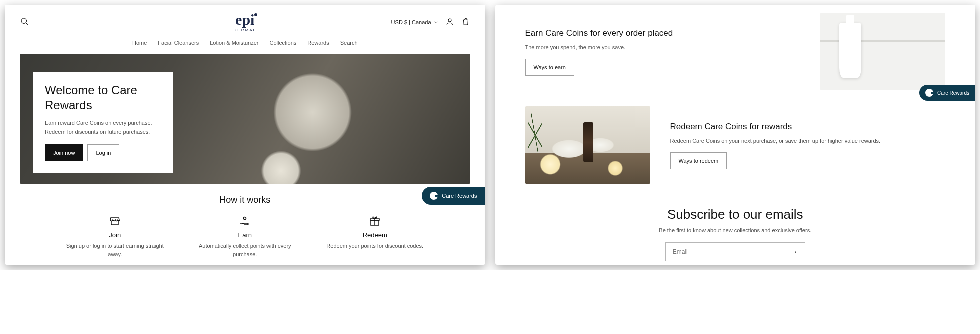 The height and width of the screenshot is (334, 980). I want to click on hero-body: Earn reward Care Coins on every purchase…, so click(103, 128).